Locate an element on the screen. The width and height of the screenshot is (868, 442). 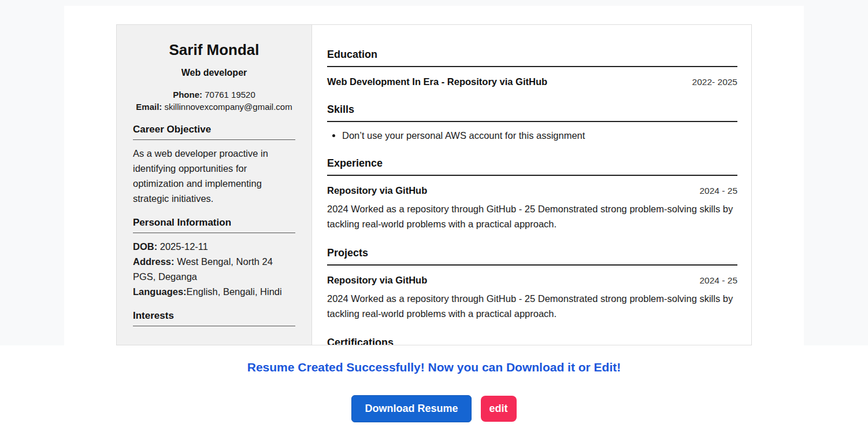
education-entry: Web Development In Era - Repository via … is located at coordinates (532, 82).